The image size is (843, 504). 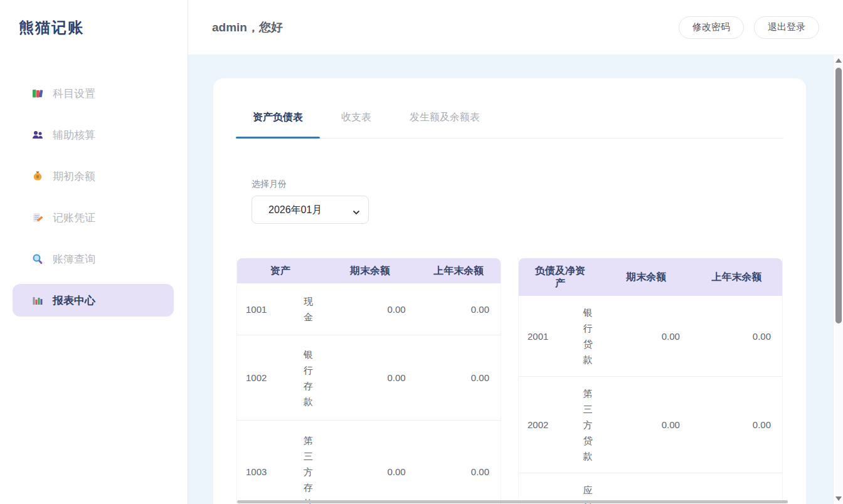 What do you see at coordinates (547, 336) in the screenshot?
I see `account-code: 2001` at bounding box center [547, 336].